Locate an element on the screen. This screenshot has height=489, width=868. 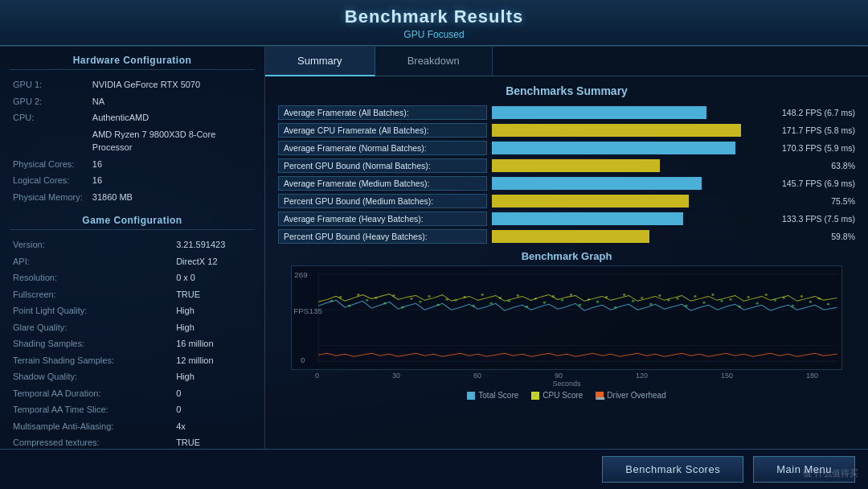
tab-summary: Summary is located at coordinates (320, 61).